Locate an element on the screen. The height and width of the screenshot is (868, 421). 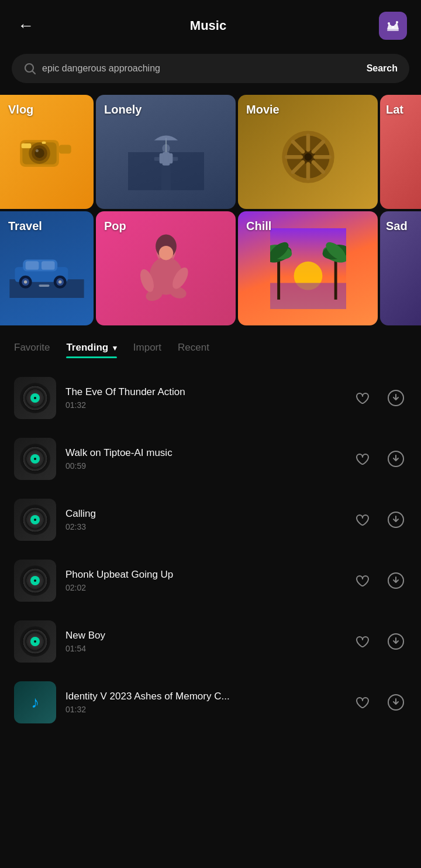
track-item: Phonk Upbeat Going Up 02:02 is located at coordinates (210, 581).